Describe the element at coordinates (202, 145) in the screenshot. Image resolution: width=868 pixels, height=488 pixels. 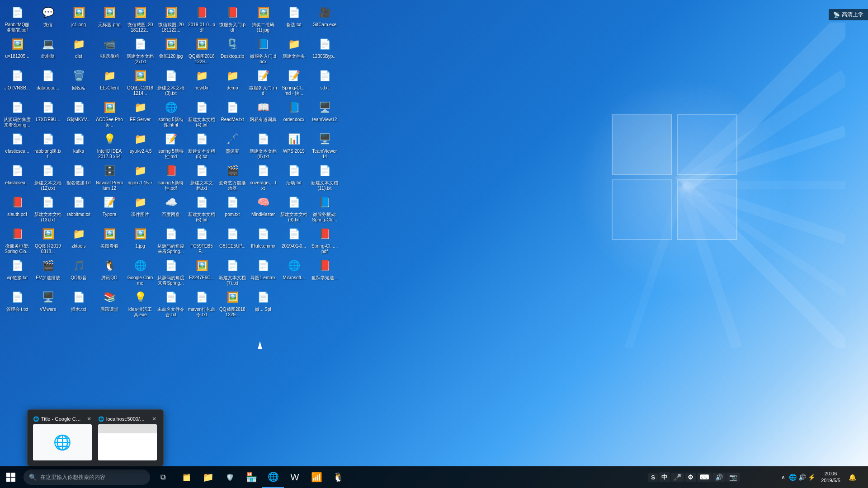
I see `desktop-icon: 📄 新建文本文档(5).txt` at that location.